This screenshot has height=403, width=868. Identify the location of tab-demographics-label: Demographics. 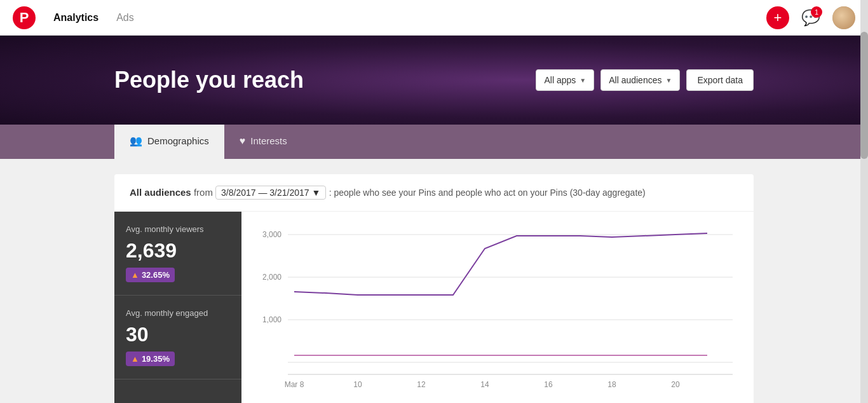
(178, 141).